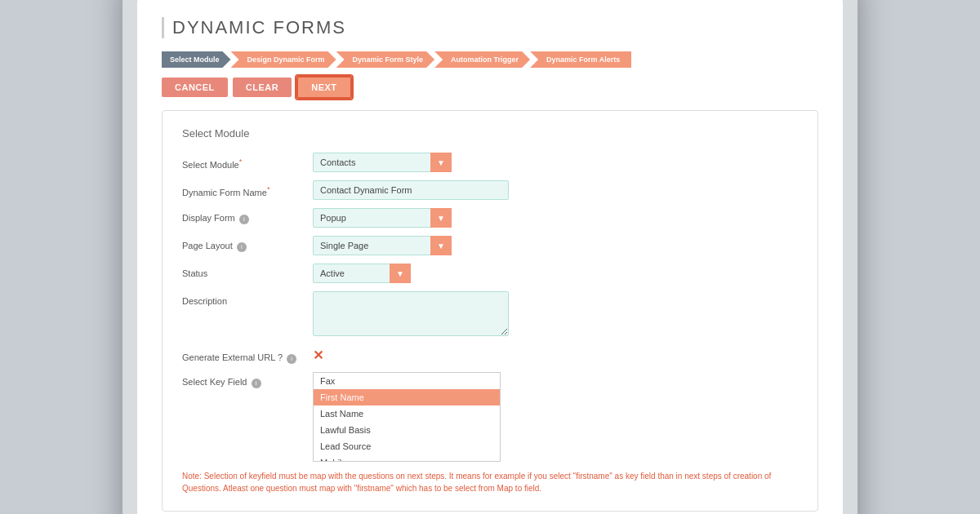 Image resolution: width=980 pixels, height=514 pixels. I want to click on label-status: Status, so click(247, 271).